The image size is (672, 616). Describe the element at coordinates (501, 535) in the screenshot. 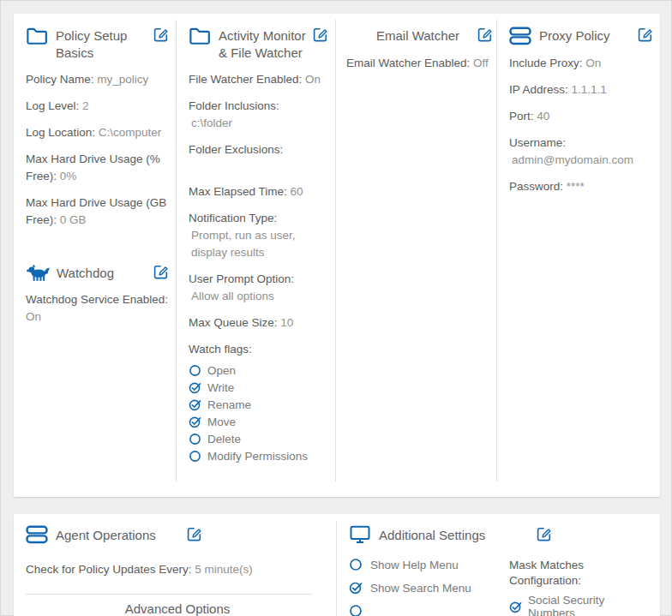

I see `additional-settings-header: Additional Settings` at that location.